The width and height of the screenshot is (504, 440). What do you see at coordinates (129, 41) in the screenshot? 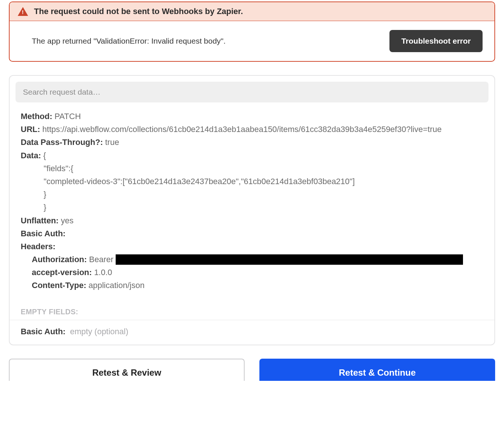
I see `error-detail: The app returned "ValidationError: Inval…` at bounding box center [129, 41].